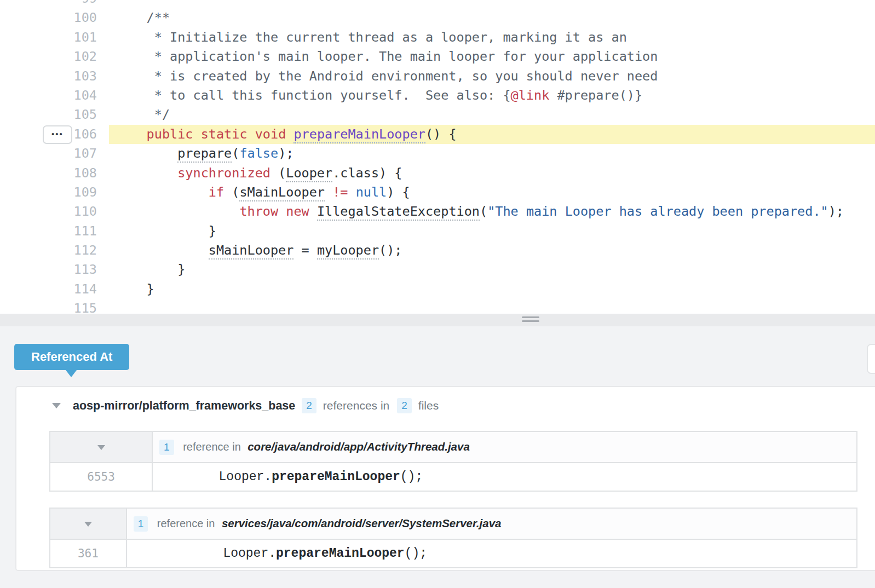 The image size is (875, 588). I want to click on code-line-content: * to call this function yourself. See al…, so click(492, 95).